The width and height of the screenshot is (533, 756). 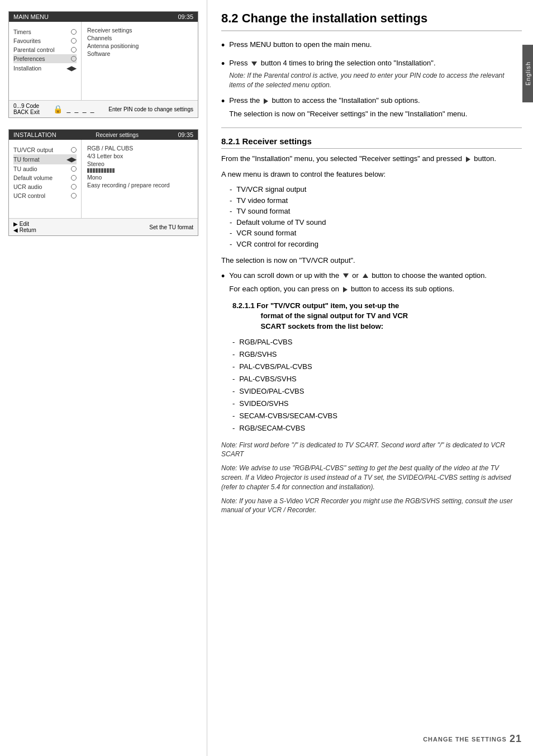 I want to click on menu-item-tuformat: TU format ◀▶, so click(x=45, y=159).